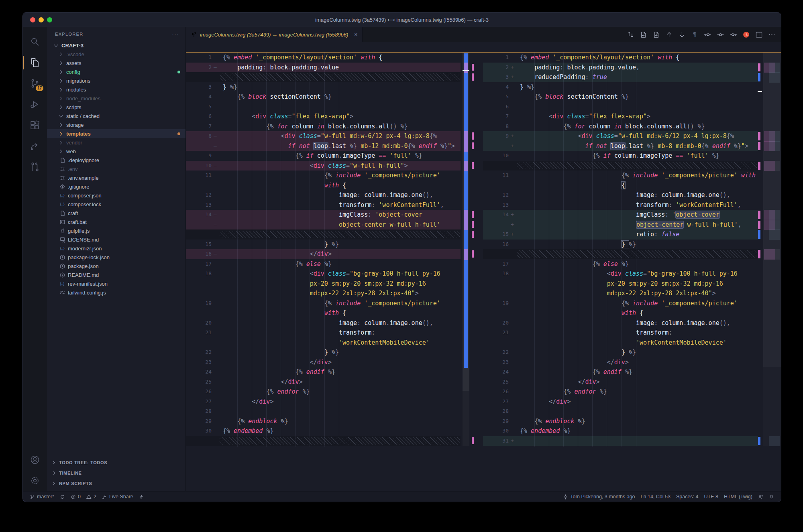 This screenshot has height=532, width=803. I want to click on code-line: 17 {% else %}, so click(620, 264).